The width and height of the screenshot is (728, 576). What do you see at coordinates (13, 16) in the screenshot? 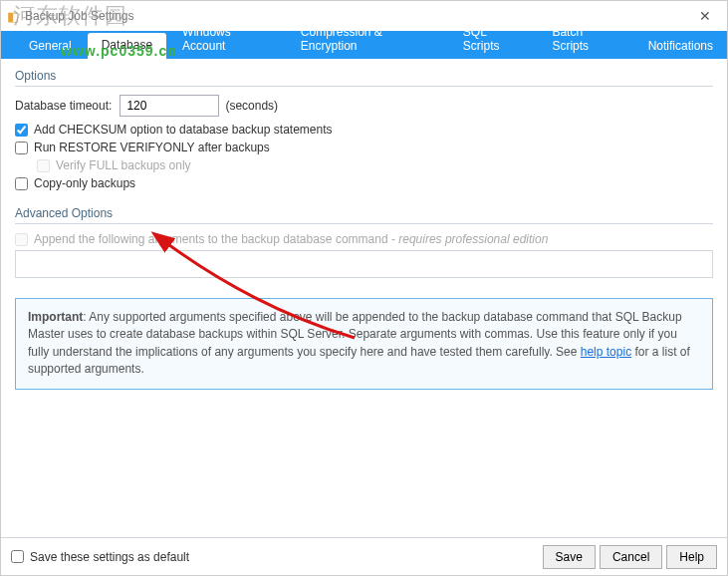
I see `app-icon: ◧` at bounding box center [13, 16].